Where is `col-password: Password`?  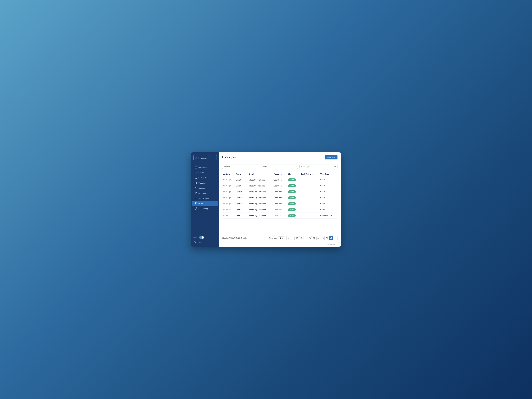
col-password: Password is located at coordinates (280, 174).